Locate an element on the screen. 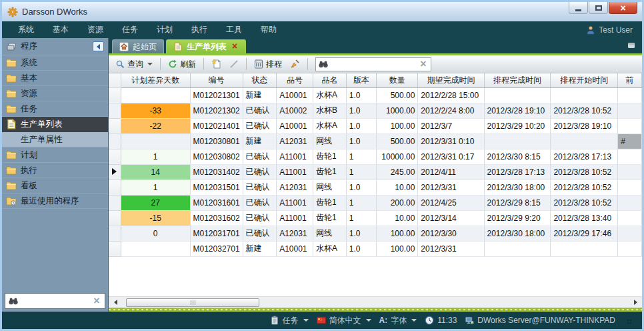 This screenshot has height=331, width=644. sidebar-item: 资源 is located at coordinates (55, 93).